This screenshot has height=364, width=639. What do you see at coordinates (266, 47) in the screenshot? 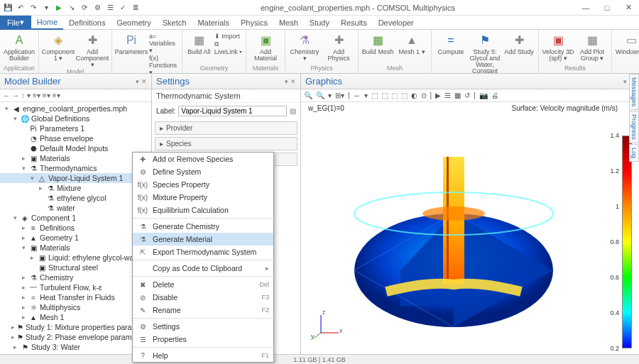
I see `ribbon-add-material: ▣Add Material` at bounding box center [266, 47].